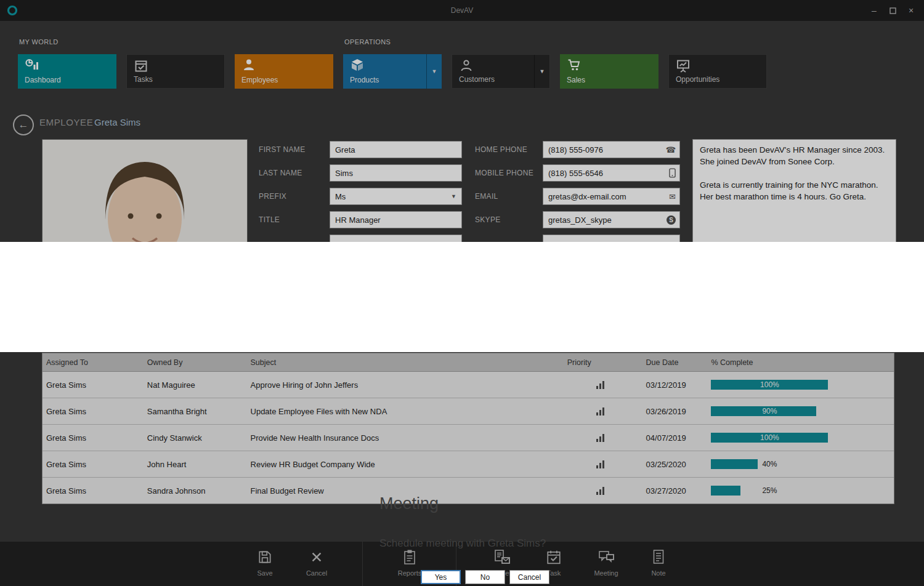 The width and height of the screenshot is (924, 586). What do you see at coordinates (601, 362) in the screenshot?
I see `column-header-priority: Priority` at bounding box center [601, 362].